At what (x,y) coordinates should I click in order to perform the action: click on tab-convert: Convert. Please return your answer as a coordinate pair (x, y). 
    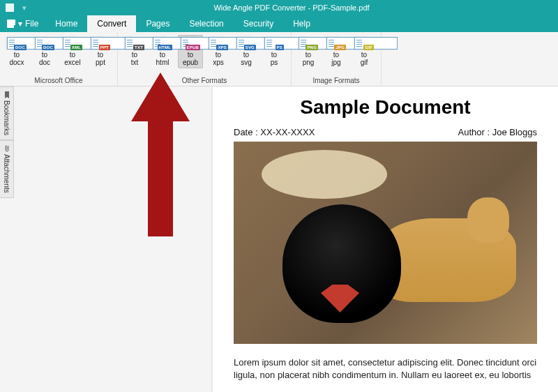
    Looking at the image, I should click on (112, 24).